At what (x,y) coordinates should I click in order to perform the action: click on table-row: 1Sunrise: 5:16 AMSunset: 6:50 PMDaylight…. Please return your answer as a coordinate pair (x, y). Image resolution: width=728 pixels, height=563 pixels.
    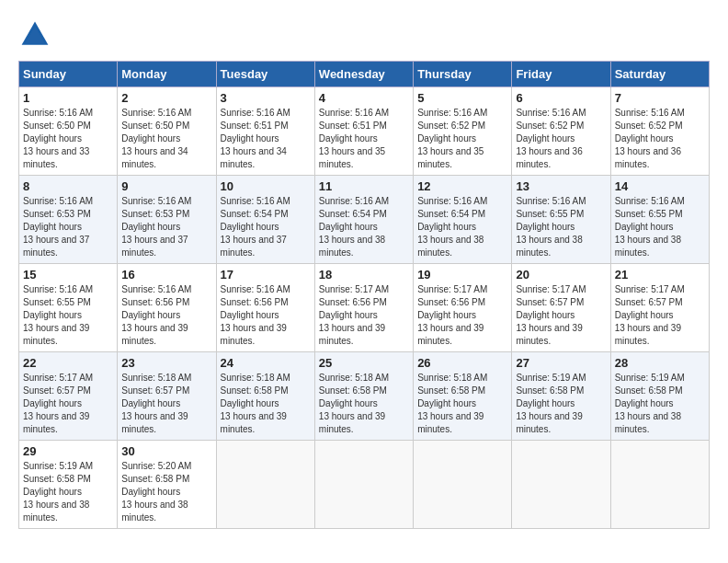
    Looking at the image, I should click on (68, 132).